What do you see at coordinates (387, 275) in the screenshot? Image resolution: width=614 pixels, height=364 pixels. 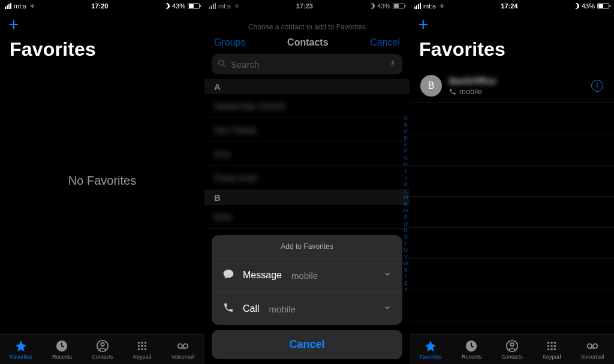 I see `chevron-down-icon` at bounding box center [387, 275].